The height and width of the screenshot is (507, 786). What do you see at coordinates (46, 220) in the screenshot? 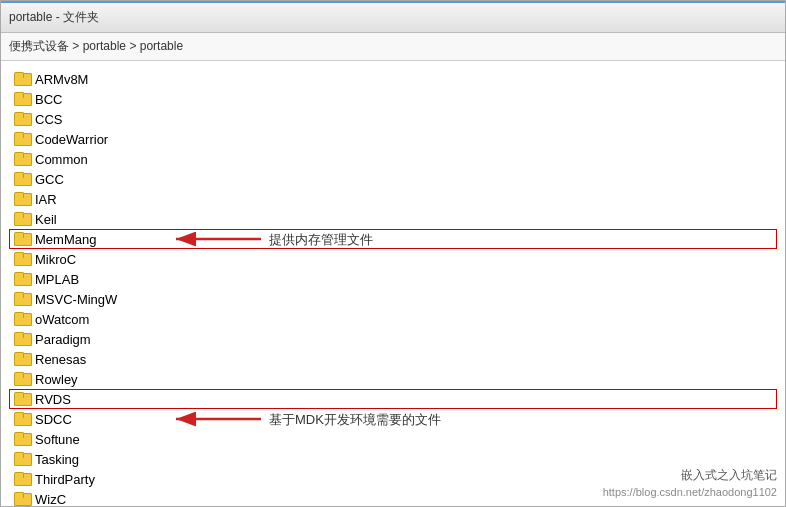
I see `file-label: Keil` at bounding box center [46, 220].